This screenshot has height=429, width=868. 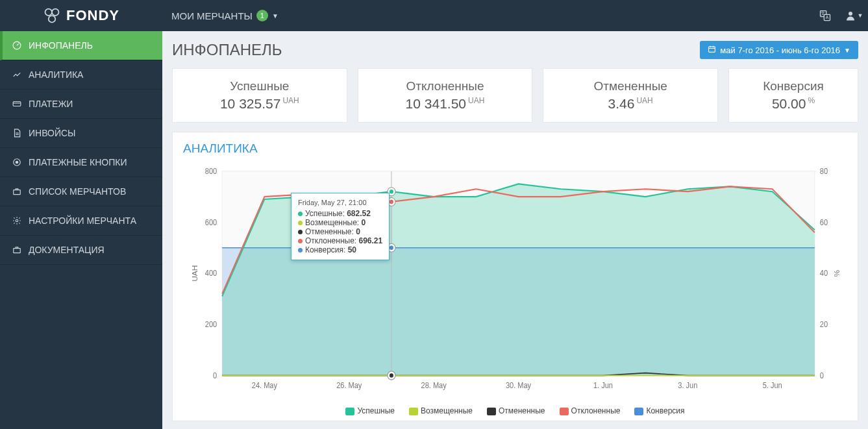 I want to click on button-icon, so click(x=17, y=162).